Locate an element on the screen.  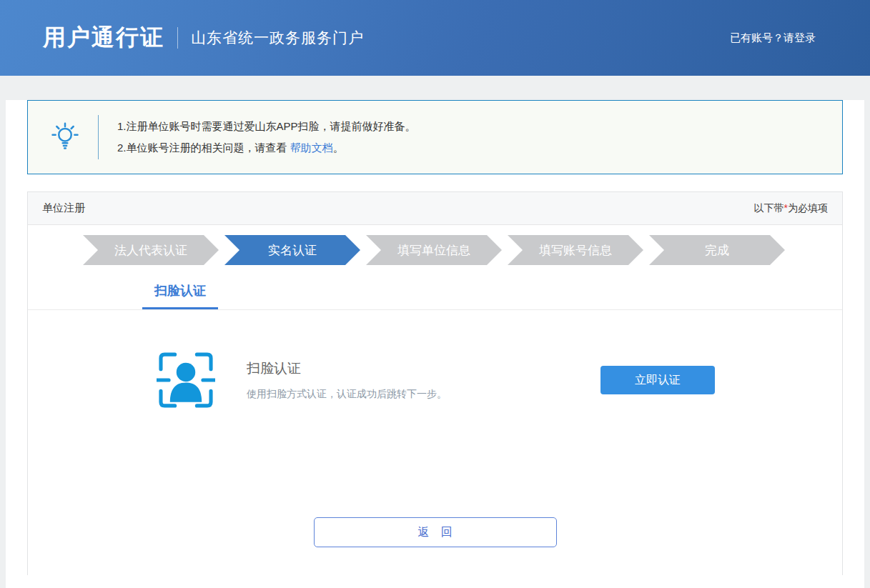
login-area: 已有账号？请登录 is located at coordinates (773, 39).